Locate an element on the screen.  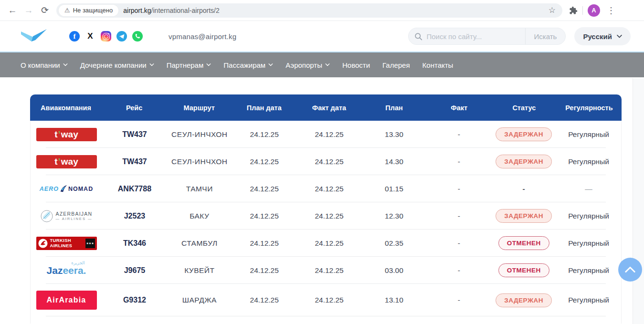
flight-number: TW437 is located at coordinates (135, 162).